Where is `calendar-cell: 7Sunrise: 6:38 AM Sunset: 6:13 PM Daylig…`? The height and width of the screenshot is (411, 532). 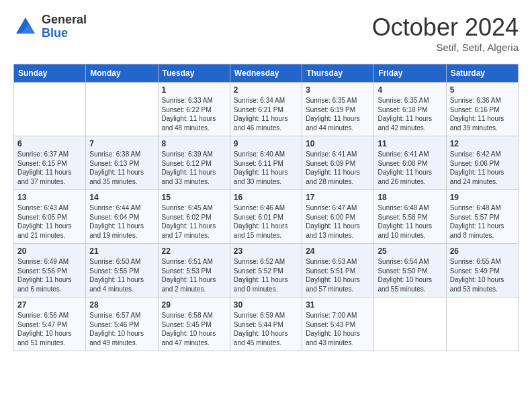 calendar-cell: 7Sunrise: 6:38 AM Sunset: 6:13 PM Daylig… is located at coordinates (122, 163).